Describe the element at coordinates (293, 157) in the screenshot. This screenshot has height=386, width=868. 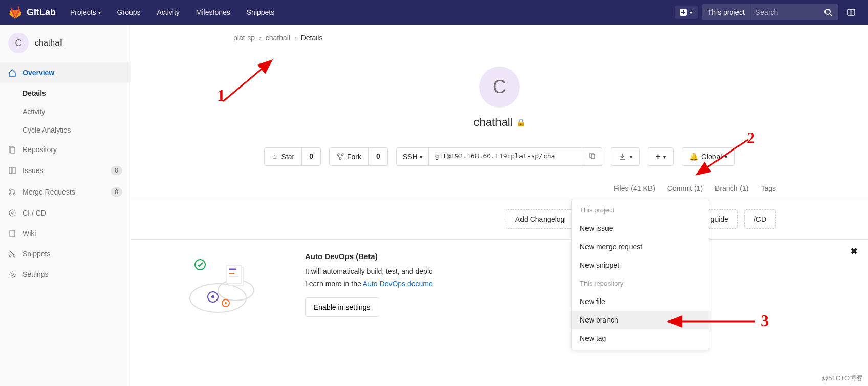
I see `star-group: ☆Star 0` at that location.